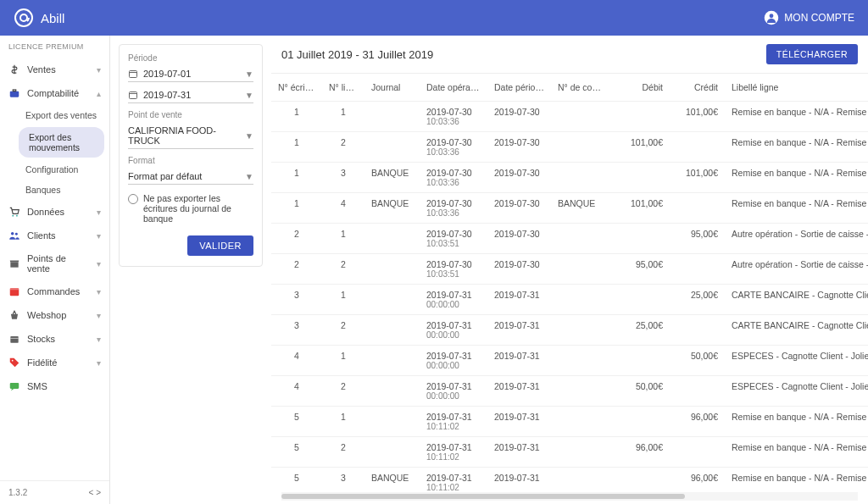  What do you see at coordinates (297, 88) in the screenshot?
I see `column-header: N° écriture` at bounding box center [297, 88].